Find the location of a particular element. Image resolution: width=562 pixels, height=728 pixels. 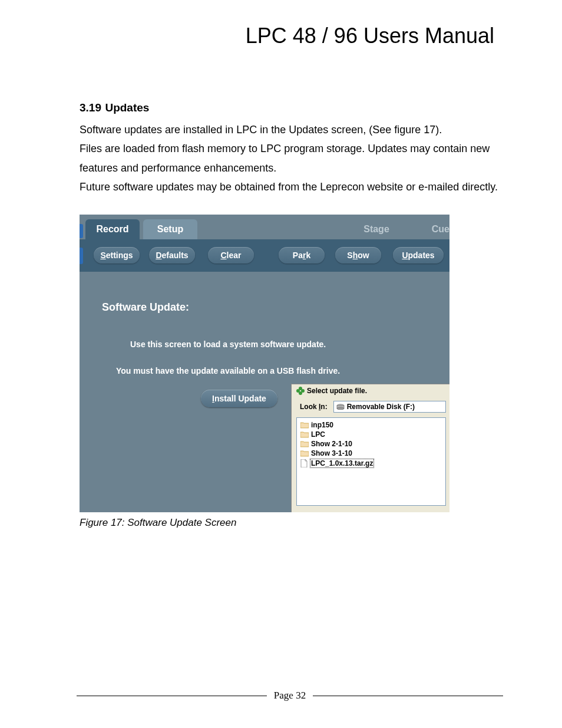

section-header: 3.19 Updates is located at coordinates (293, 108).